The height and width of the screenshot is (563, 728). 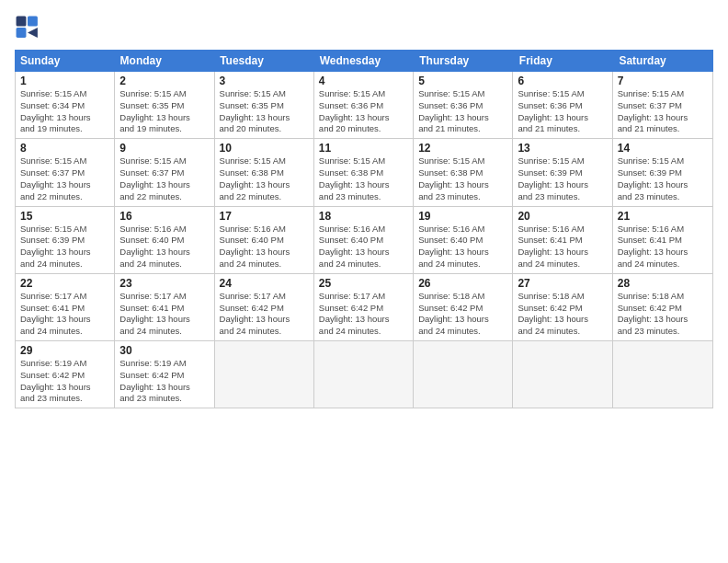 I want to click on calendar-cell: 22Sunrise: 5:17 AM Sunset: 6:41 PM Dayli…, so click(x=65, y=307).